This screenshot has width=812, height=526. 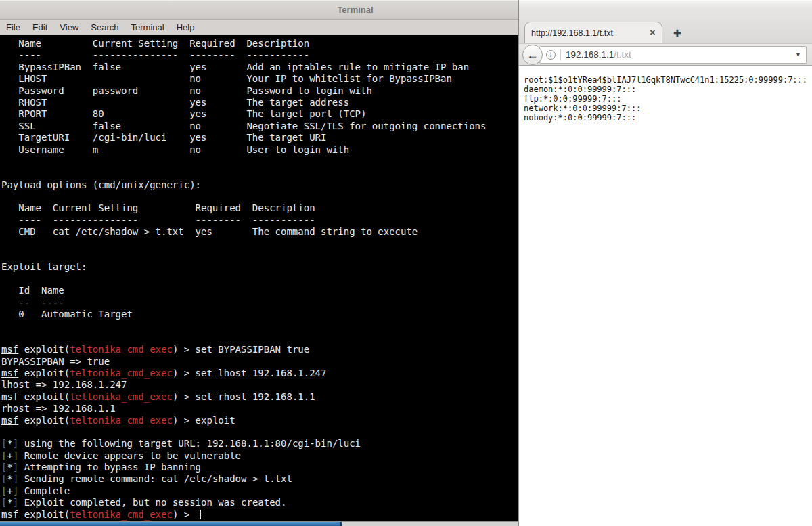 I want to click on terminal-line: CMD cat /etc/shadow > t.txt yes The comm…, so click(x=260, y=232).